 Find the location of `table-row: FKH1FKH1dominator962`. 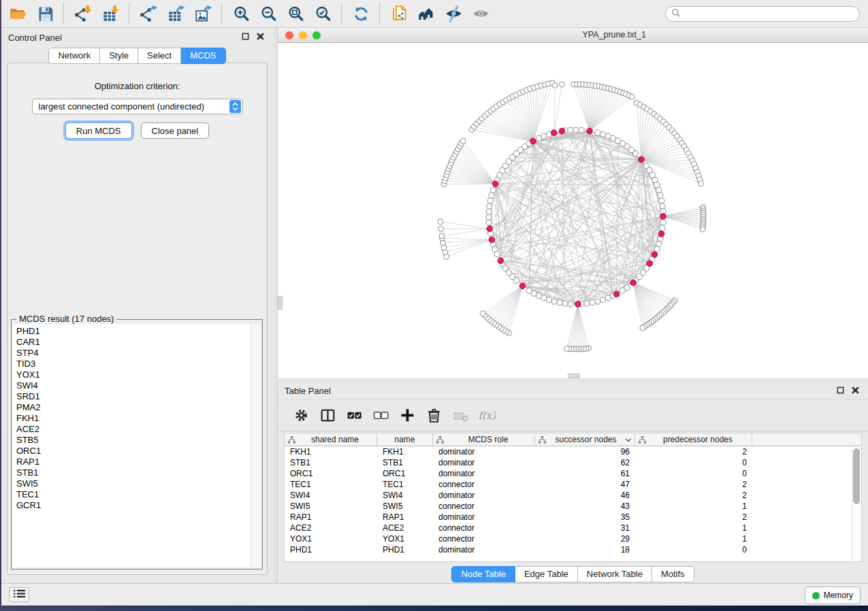

table-row: FKH1FKH1dominator962 is located at coordinates (573, 452).